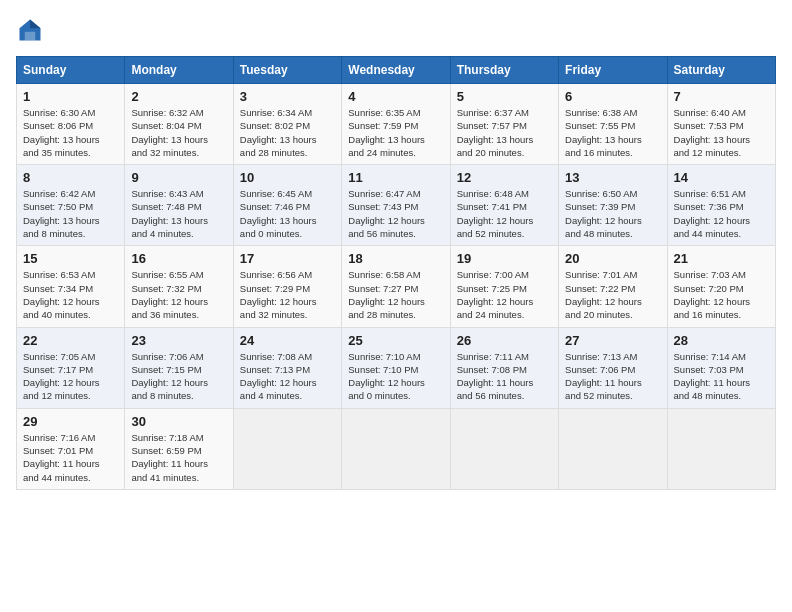 The image size is (792, 612). Describe the element at coordinates (504, 178) in the screenshot. I see `day-number: 12` at that location.